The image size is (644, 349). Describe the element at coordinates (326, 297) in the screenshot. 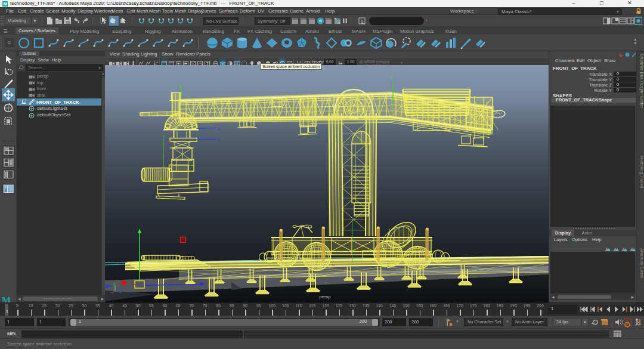

I see `svg-text: persp` at that location.